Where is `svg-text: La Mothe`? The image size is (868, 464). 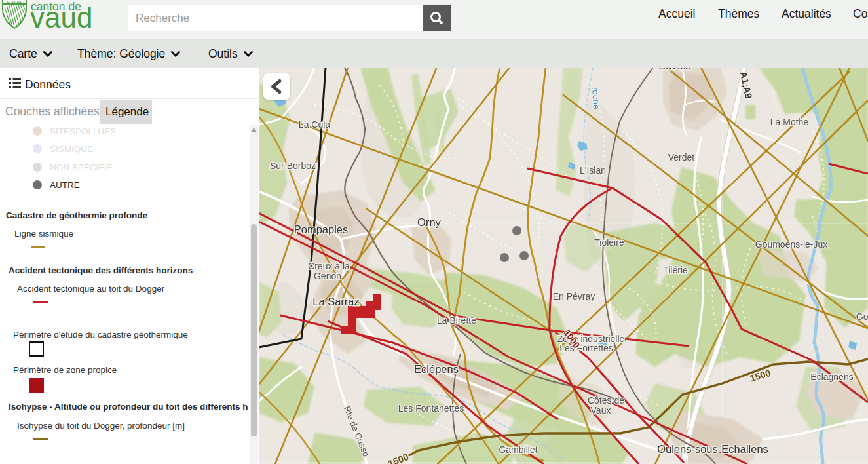
svg-text: La Mothe is located at coordinates (790, 122).